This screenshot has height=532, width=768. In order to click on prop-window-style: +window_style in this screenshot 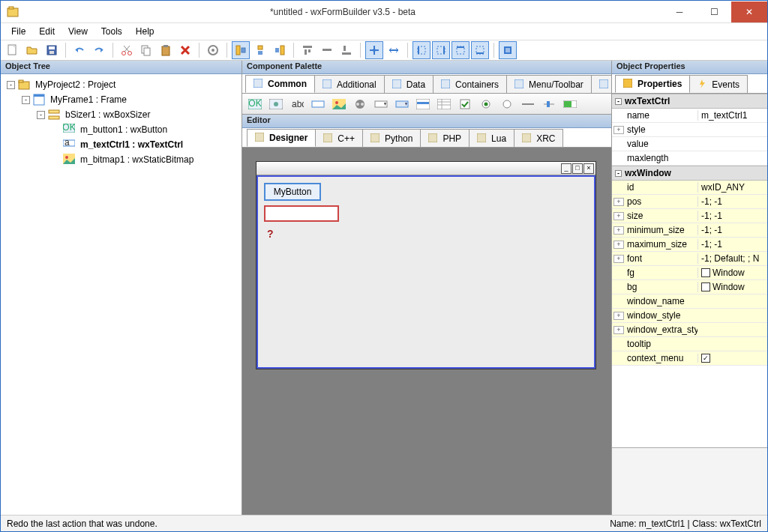, I will do `click(690, 316)`.